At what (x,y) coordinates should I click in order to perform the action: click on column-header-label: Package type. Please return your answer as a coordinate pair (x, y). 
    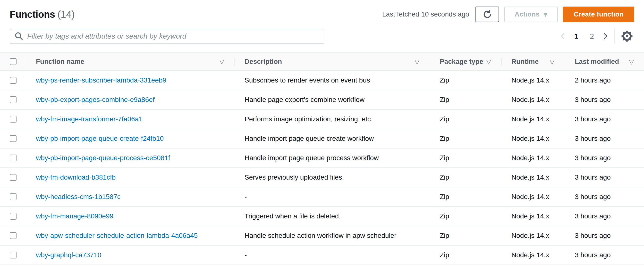
    Looking at the image, I should click on (462, 61).